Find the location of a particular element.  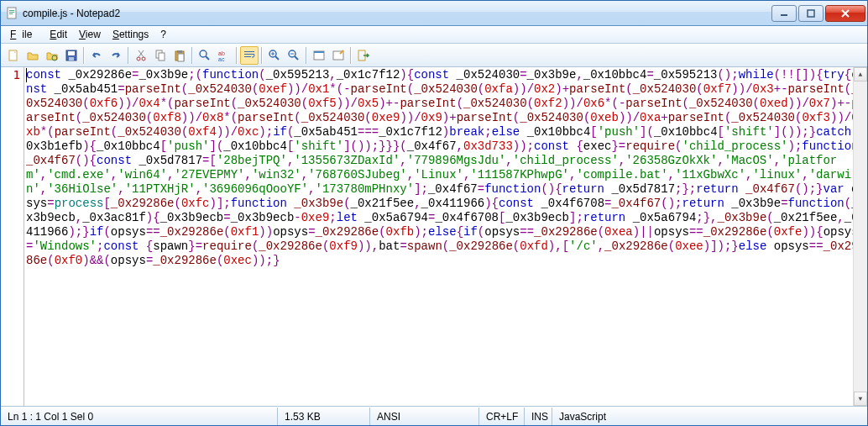

save-button is located at coordinates (71, 55).